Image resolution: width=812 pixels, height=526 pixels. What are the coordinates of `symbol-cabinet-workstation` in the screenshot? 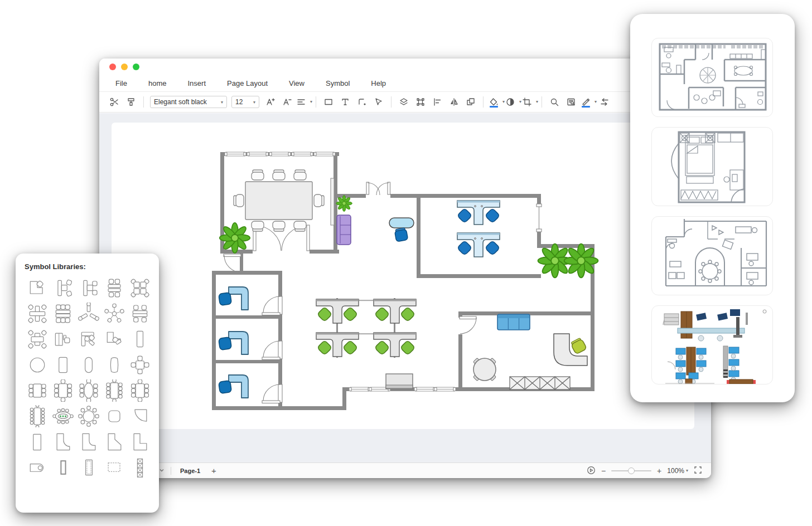 It's located at (63, 339).